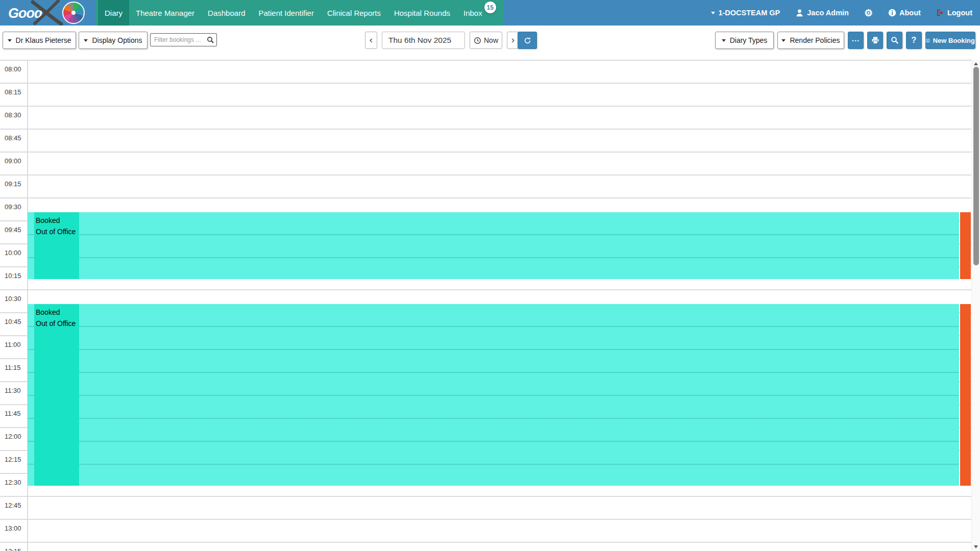  Describe the element at coordinates (11, 547) in the screenshot. I see `time-label: 13:15` at that location.